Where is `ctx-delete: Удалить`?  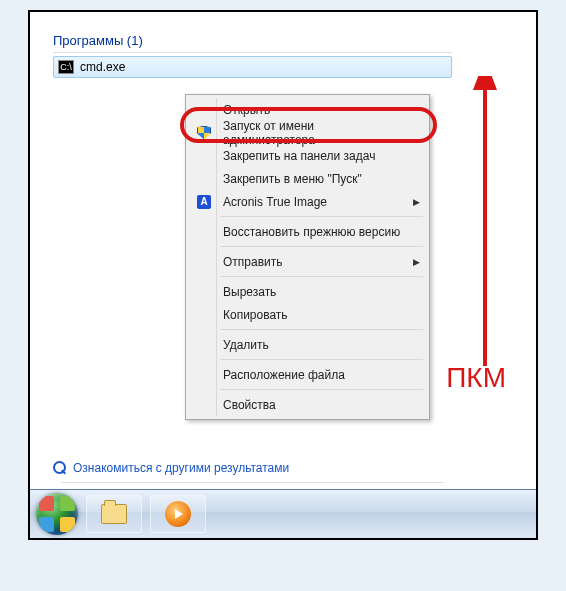 ctx-delete: Удалить is located at coordinates (308, 344).